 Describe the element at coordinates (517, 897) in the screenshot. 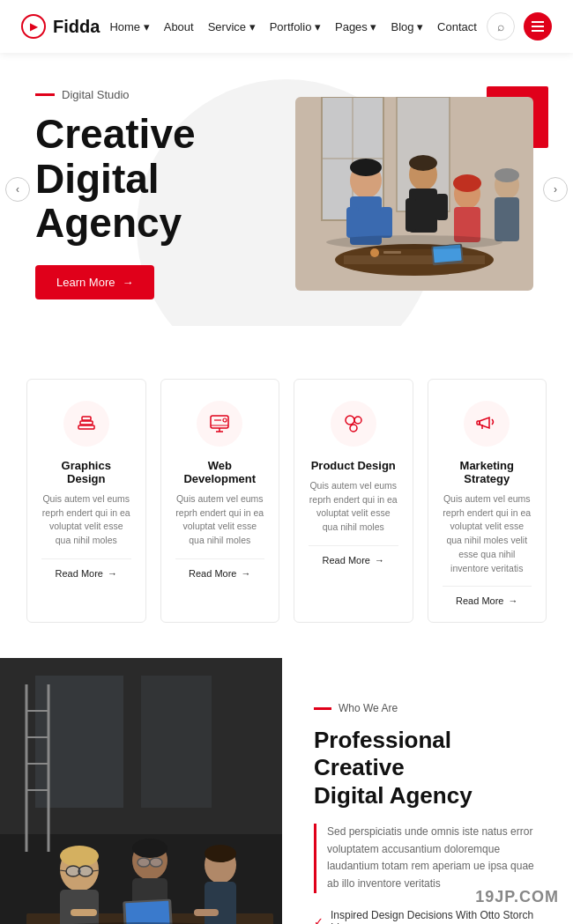

I see `watermark: 19JP.COM` at that location.